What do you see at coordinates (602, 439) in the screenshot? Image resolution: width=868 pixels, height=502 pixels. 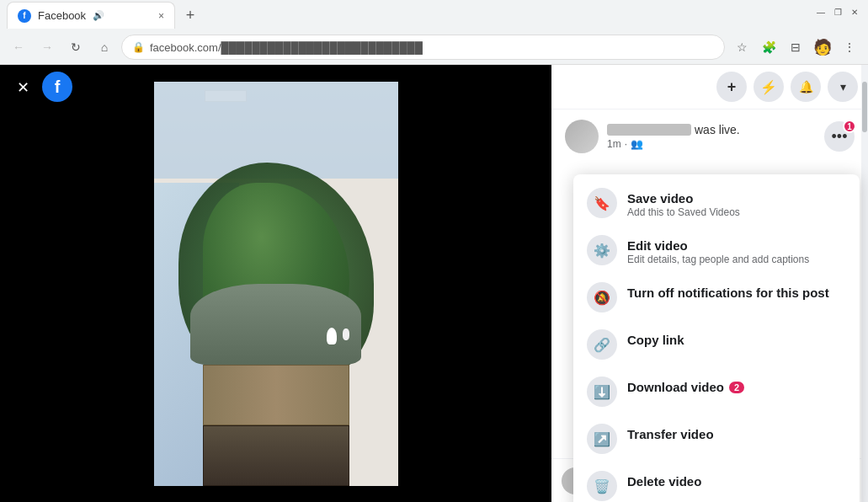 I see `transfer-video-icon: ↗️` at bounding box center [602, 439].